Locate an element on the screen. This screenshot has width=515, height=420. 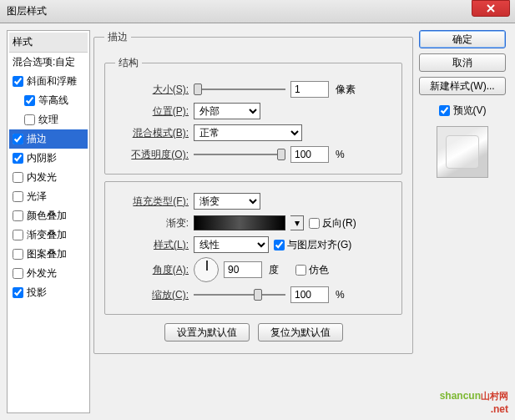
sidebar-item-label: 等高线 is located at coordinates (53, 100).